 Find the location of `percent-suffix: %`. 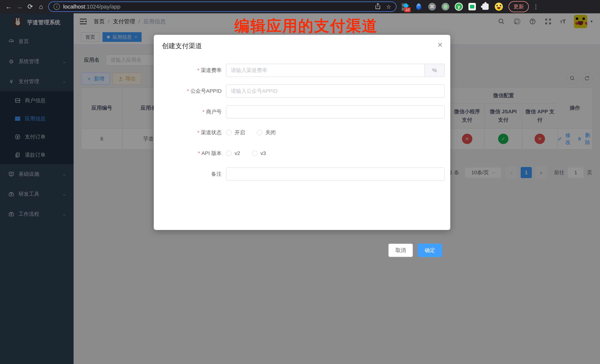

percent-suffix: % is located at coordinates (434, 71).